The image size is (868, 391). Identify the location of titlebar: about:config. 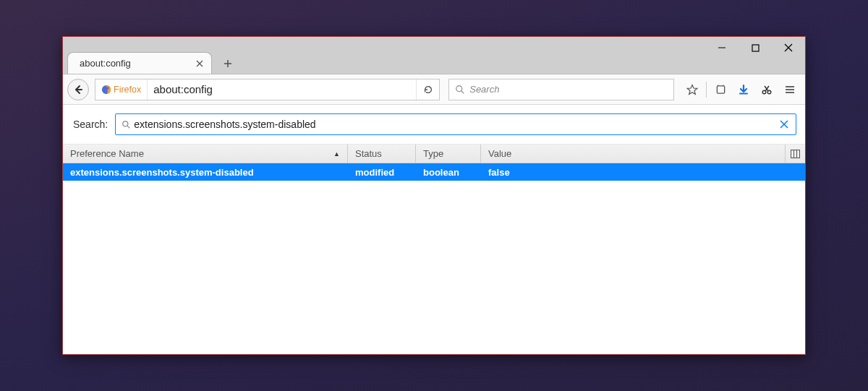
(434, 56).